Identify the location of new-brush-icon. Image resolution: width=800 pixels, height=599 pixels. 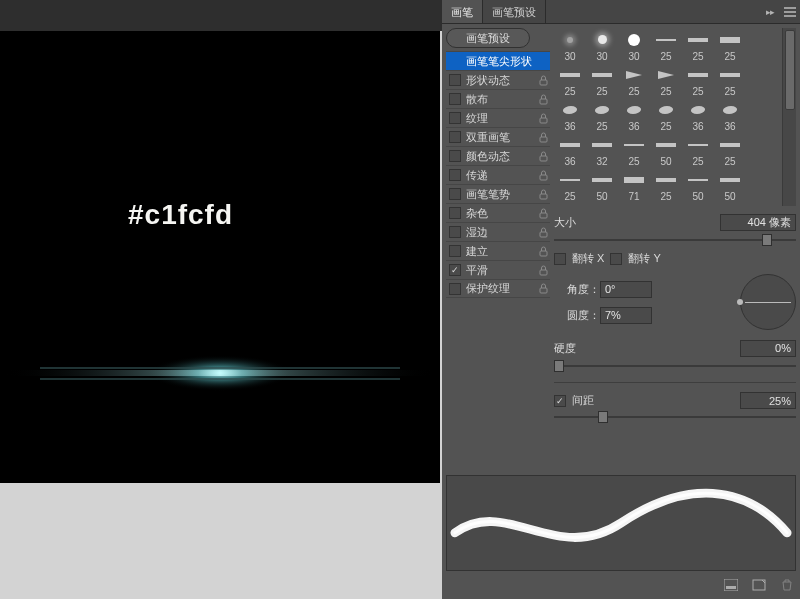
(759, 585).